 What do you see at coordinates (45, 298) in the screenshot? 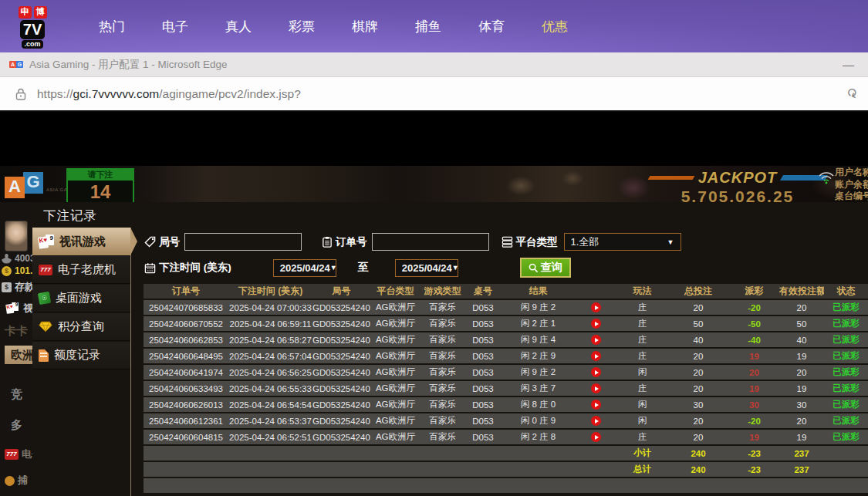
I see `table-games-icon: ☉` at bounding box center [45, 298].